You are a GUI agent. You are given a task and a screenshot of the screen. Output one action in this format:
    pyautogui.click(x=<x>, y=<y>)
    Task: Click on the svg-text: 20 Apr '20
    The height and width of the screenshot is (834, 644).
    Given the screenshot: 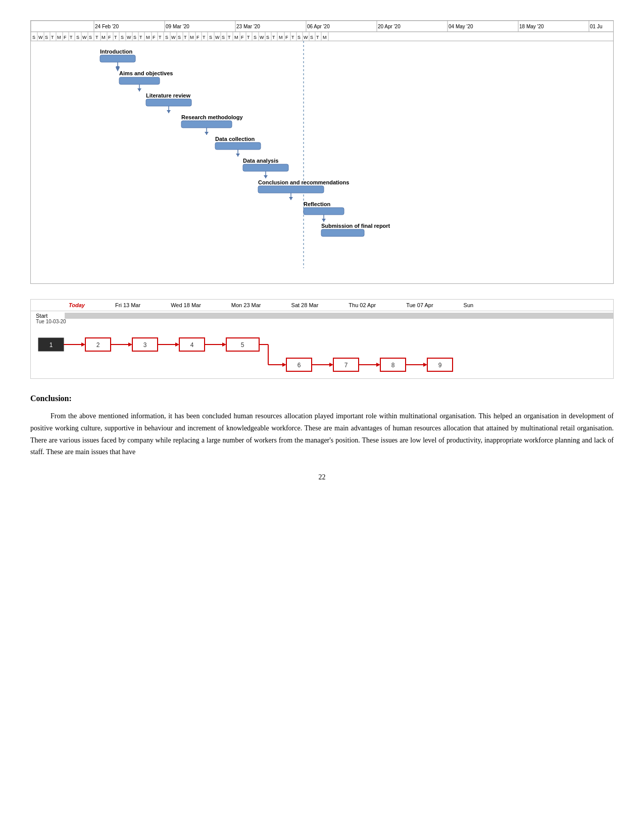 What is the action you would take?
    pyautogui.click(x=389, y=26)
    